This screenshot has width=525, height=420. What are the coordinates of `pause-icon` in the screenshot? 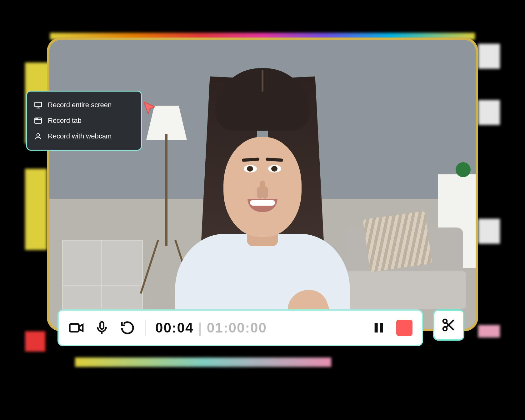 It's located at (379, 328).